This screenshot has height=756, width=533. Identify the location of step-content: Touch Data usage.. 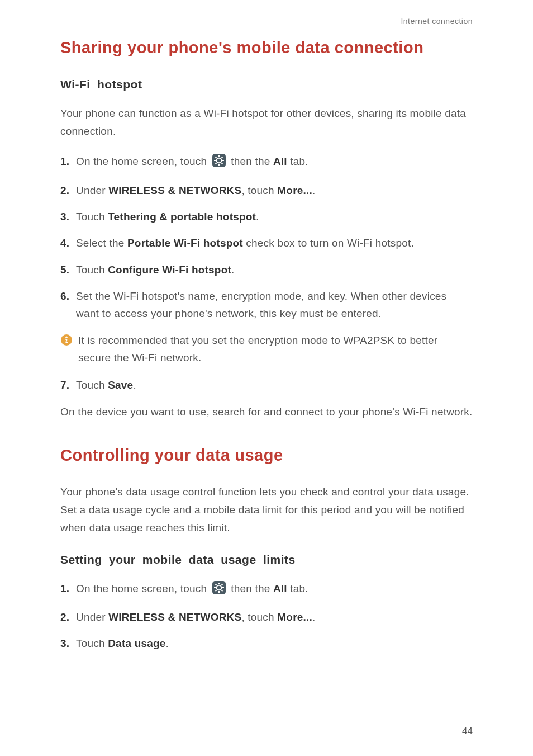
(274, 643).